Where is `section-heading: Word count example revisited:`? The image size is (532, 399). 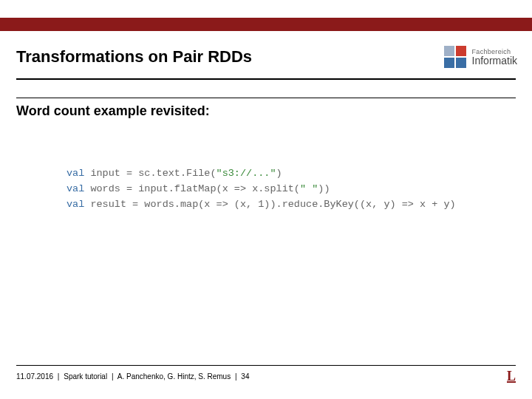
section-heading: Word count example revisited: is located at coordinates (113, 111).